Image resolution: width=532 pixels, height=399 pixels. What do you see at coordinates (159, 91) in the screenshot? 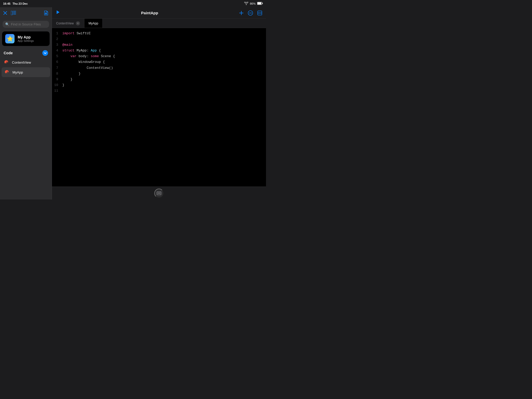
I see `code-line-11: 11` at bounding box center [159, 91].